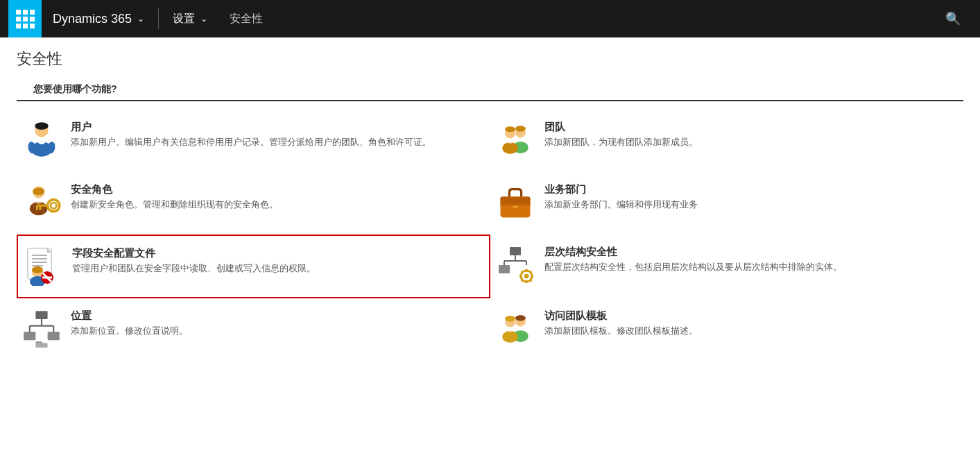 Image resolution: width=980 pixels, height=460 pixels. Describe the element at coordinates (515, 140) in the screenshot. I see `team-icon` at that location.